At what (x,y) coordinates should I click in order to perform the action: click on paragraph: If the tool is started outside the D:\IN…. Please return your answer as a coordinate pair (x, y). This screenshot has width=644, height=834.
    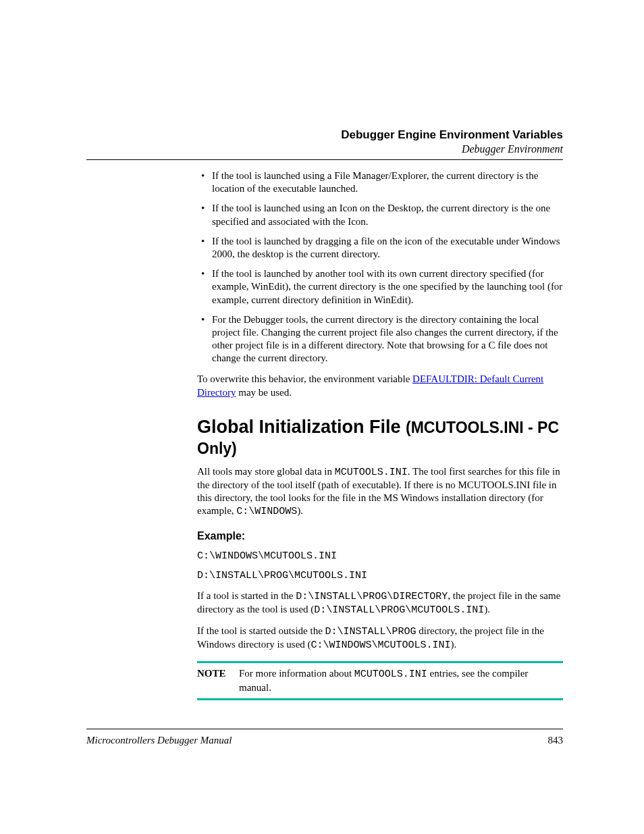
    Looking at the image, I should click on (380, 638).